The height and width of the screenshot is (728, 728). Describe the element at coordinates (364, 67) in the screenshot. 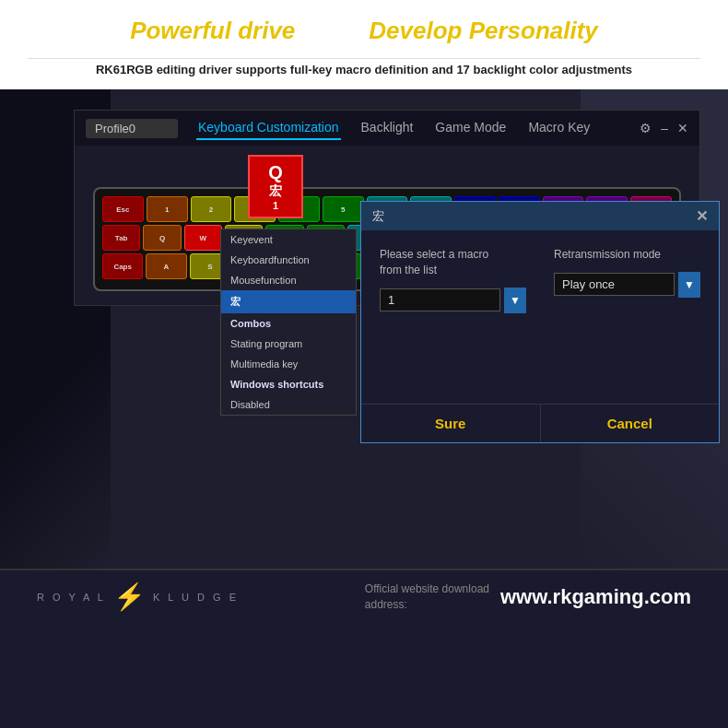

I see `subtitle: RK61RGB editing driver supports full-key…` at that location.